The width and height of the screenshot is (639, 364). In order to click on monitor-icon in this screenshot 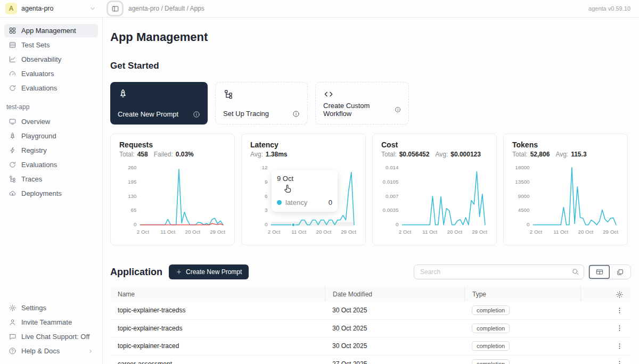, I will do `click(13, 121)`.